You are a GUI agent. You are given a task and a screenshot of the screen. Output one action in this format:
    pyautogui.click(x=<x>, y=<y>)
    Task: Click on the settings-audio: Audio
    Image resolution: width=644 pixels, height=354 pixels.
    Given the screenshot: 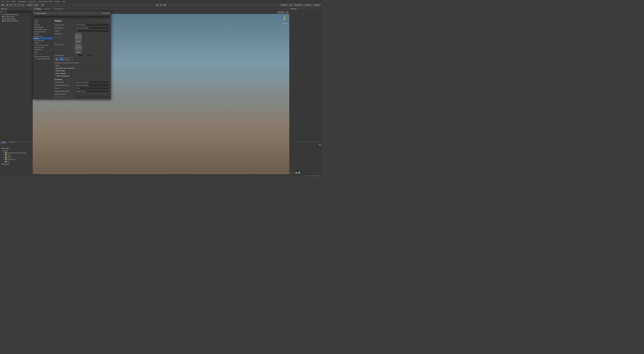 What is the action you would take?
    pyautogui.click(x=43, y=20)
    